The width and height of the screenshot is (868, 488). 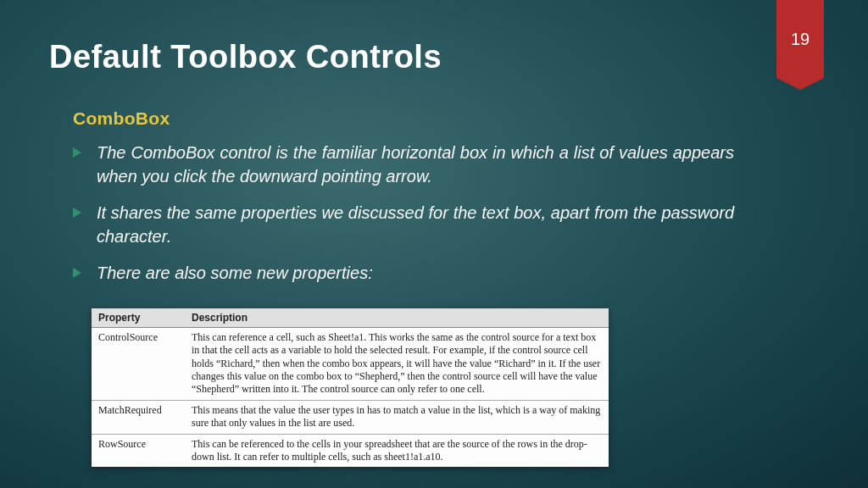 I want to click on bullet-item: It shares the same properties we discuss…, so click(x=403, y=225).